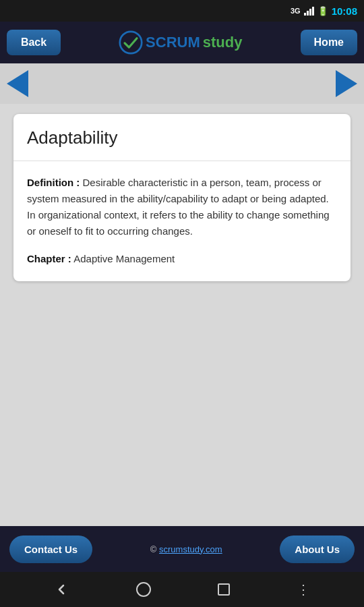 Image resolution: width=364 pixels, height=607 pixels. What do you see at coordinates (182, 549) in the screenshot?
I see `footer: Contact Us © scrumstudy.com About Us` at bounding box center [182, 549].